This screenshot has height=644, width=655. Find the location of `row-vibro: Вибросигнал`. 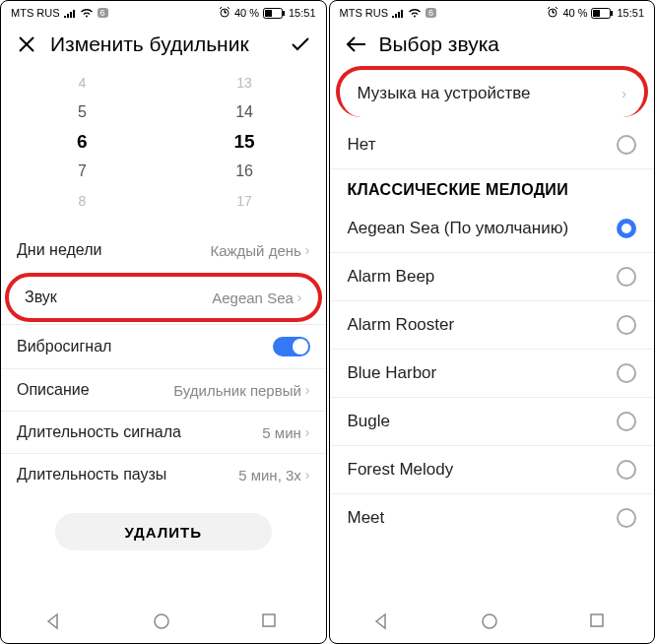

row-vibro: Вибросигнал is located at coordinates (164, 347).